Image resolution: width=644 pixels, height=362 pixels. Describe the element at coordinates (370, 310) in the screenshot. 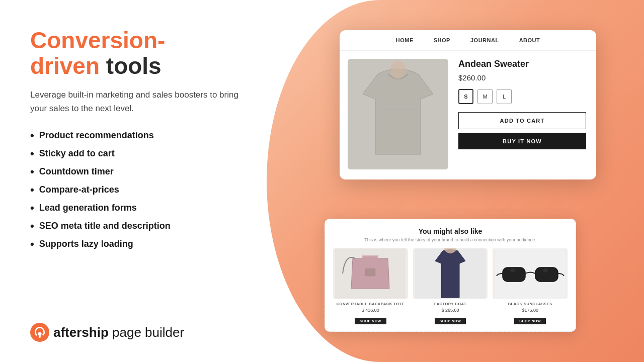

I see `rec-product-price-1: $ 436.00` at that location.